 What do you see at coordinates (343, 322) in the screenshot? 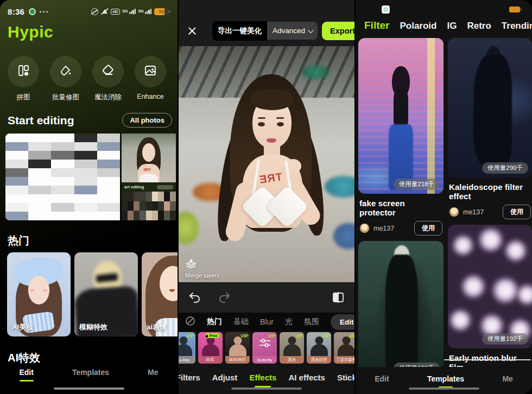
I see `edit-effect-button: Edit` at bounding box center [343, 322].